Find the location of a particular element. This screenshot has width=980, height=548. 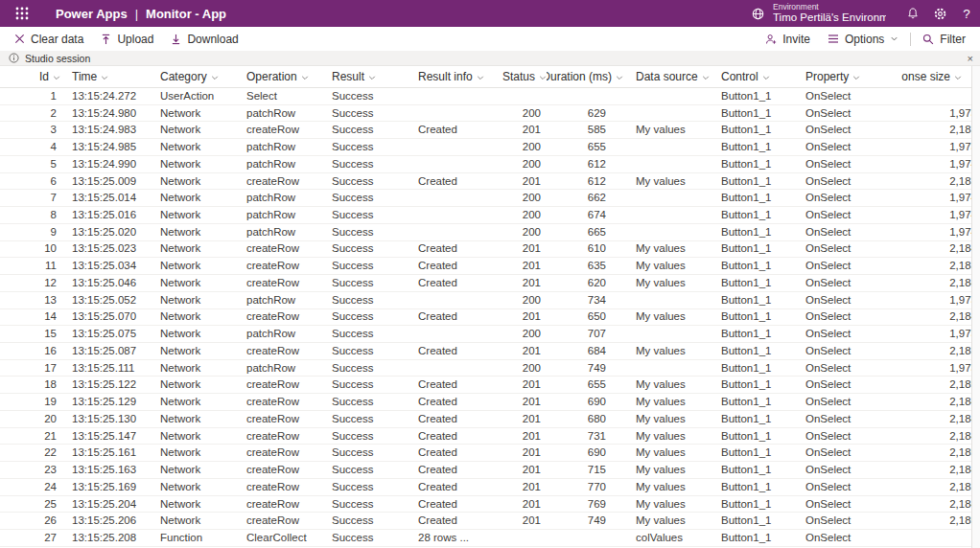

table-row: 613:15:25.009NetworkcreateRowSuccessCrea… is located at coordinates (486, 182).